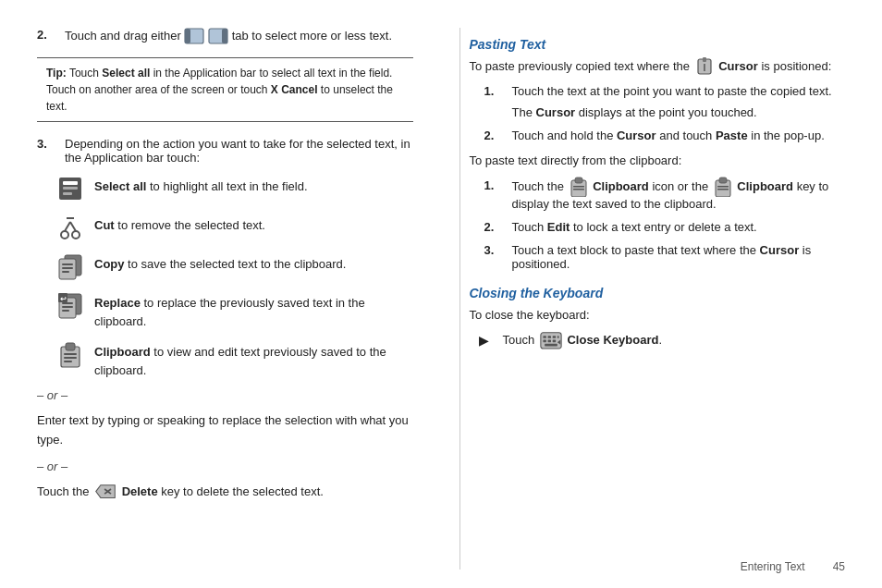 This screenshot has width=882, height=588. What do you see at coordinates (558, 227) in the screenshot?
I see `paste-edit-bold: Edit` at bounding box center [558, 227].